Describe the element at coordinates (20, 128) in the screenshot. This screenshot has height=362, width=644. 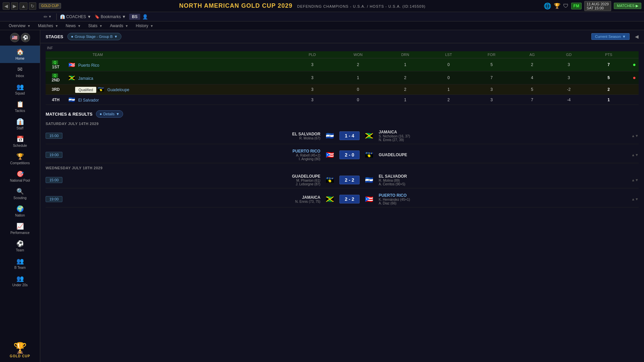
I see `sidebar-label-staff: Staff` at that location.